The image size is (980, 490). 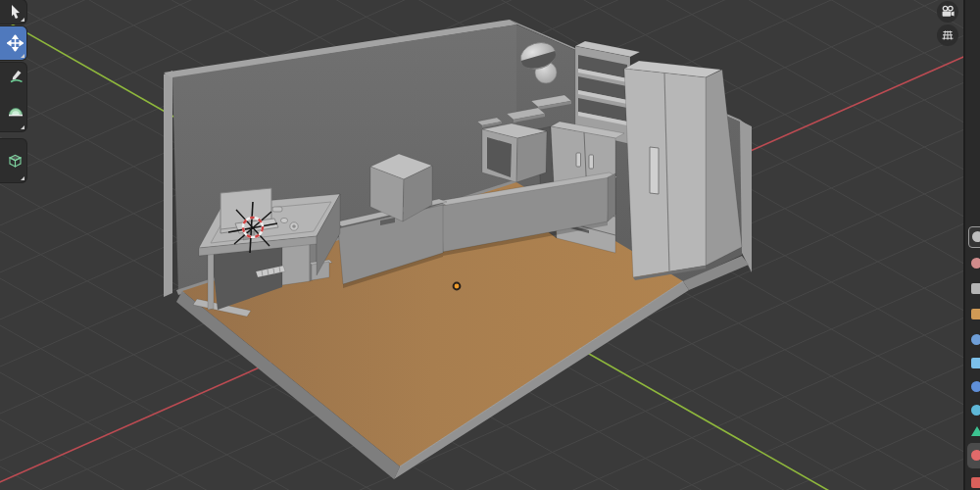 I want to click on move-tool-button, so click(x=14, y=43).